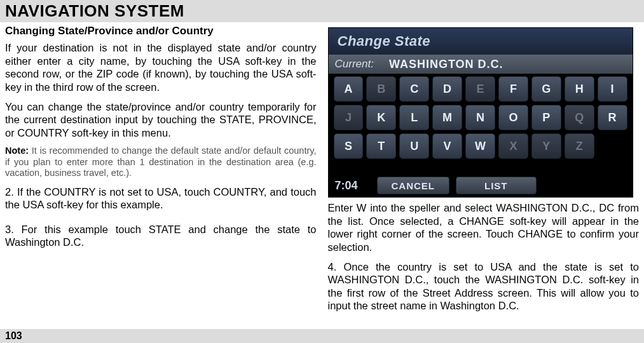 The height and width of the screenshot is (343, 644). I want to click on nav-cancel-button: CANCEL, so click(413, 185).